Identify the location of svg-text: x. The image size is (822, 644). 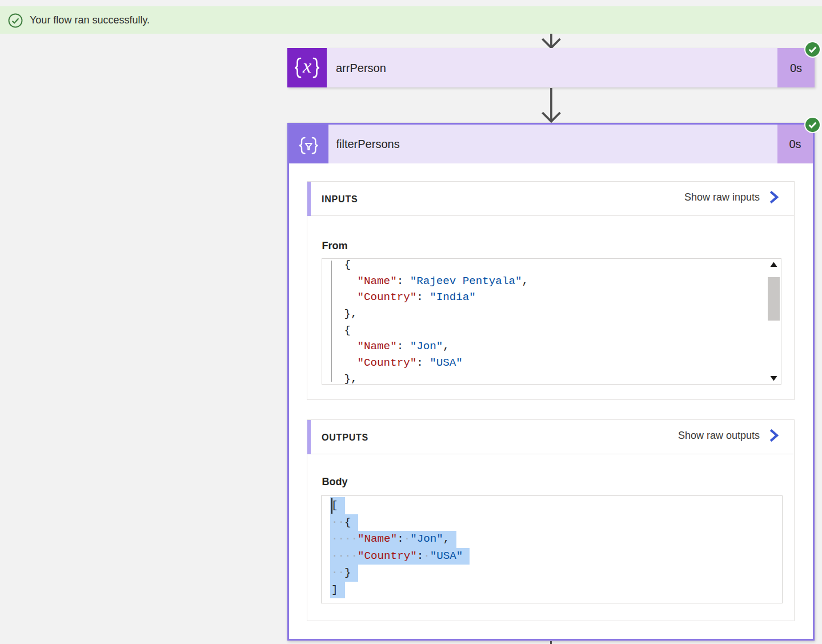
(307, 66).